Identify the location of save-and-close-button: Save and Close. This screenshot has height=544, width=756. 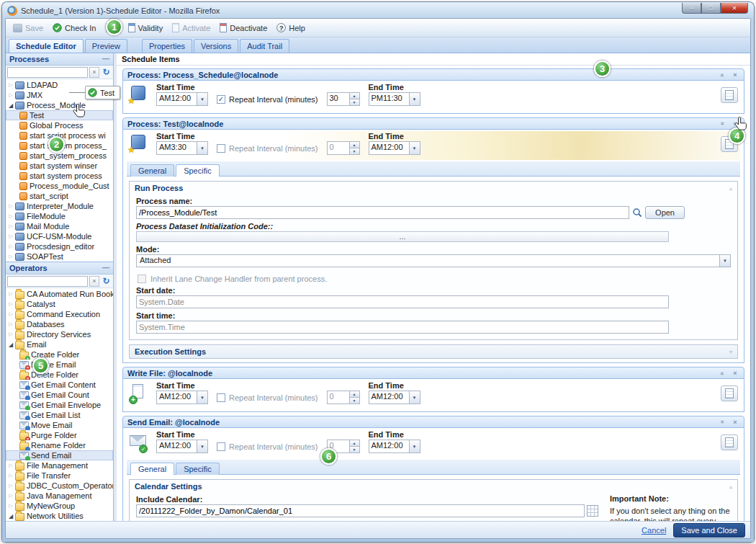
(709, 530).